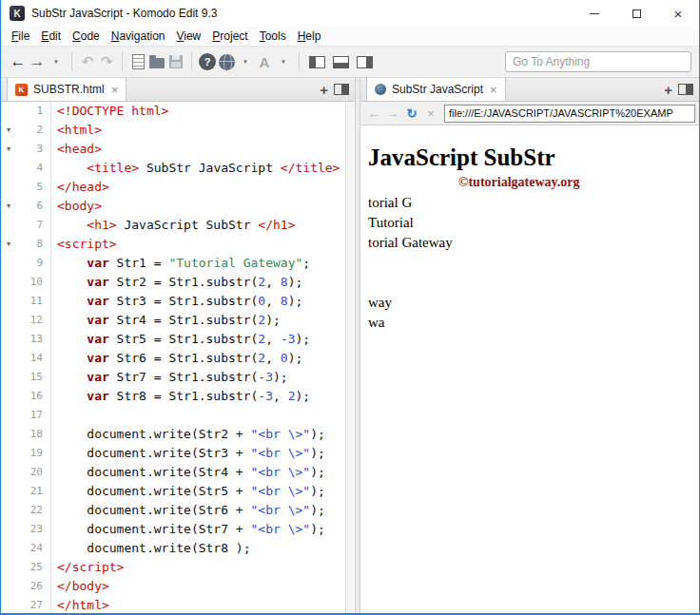 Image resolution: width=700 pixels, height=615 pixels. I want to click on code-line-27: </html>, so click(202, 605).